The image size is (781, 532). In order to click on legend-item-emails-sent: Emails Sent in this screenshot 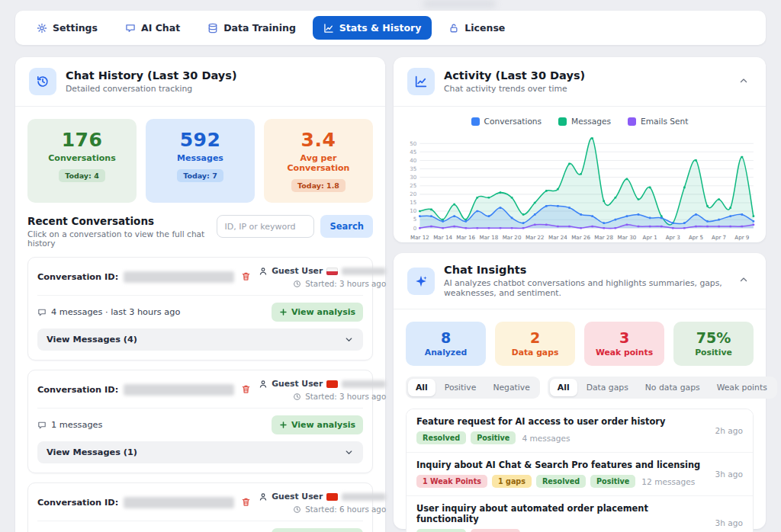, I will do `click(657, 121)`.